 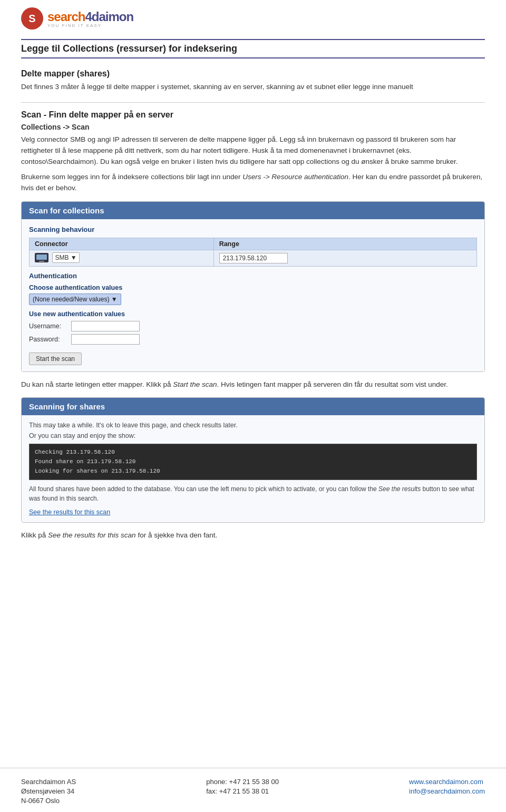 What do you see at coordinates (253, 425) in the screenshot?
I see `scanning-desc1: This may take a while. It's ok to leave …` at bounding box center [253, 425].